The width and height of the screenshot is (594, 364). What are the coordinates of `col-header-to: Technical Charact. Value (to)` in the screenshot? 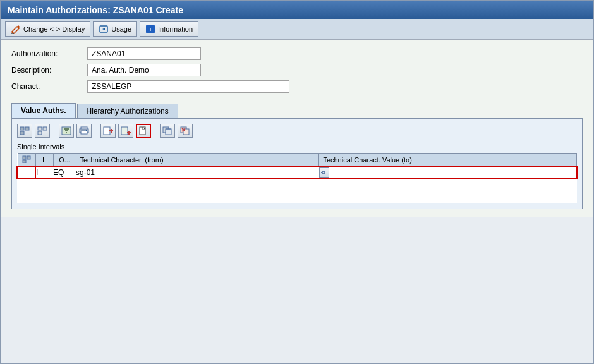 It's located at (447, 161).